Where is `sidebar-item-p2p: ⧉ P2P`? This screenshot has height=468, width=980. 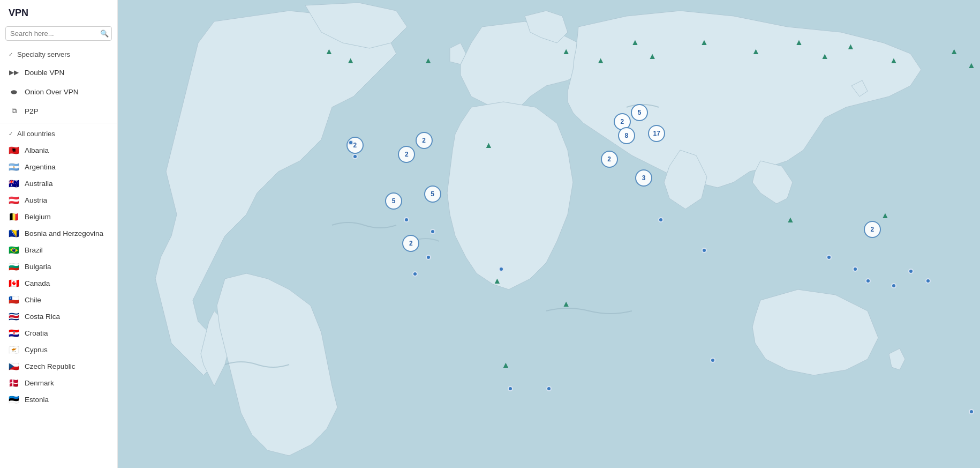
sidebar-item-p2p: ⧉ P2P is located at coordinates (59, 111).